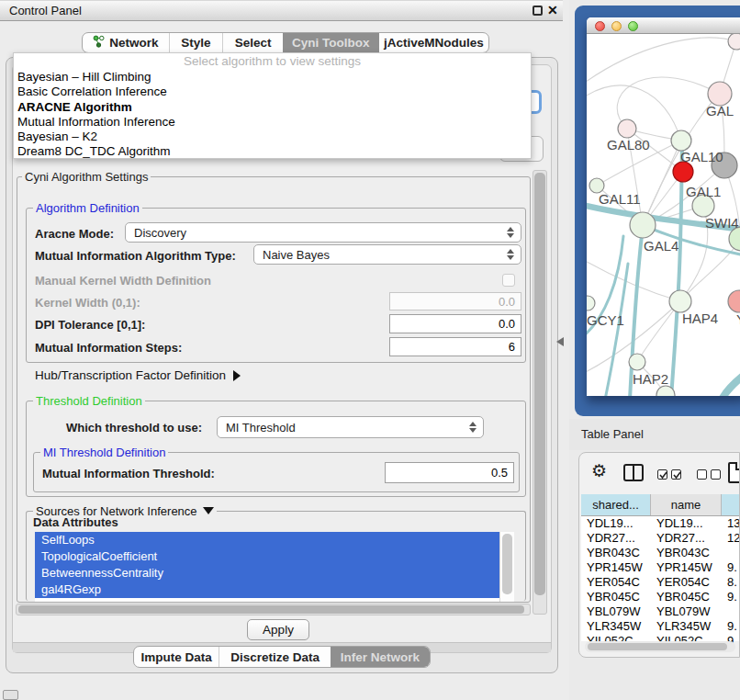  Describe the element at coordinates (655, 435) in the screenshot. I see `table-panel-titlebar: Table Panel` at that location.